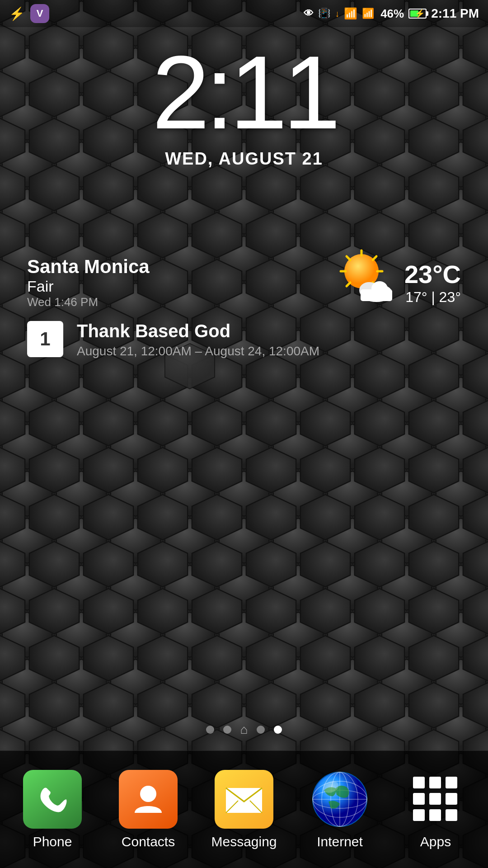  I want to click on apps-icon, so click(436, 799).